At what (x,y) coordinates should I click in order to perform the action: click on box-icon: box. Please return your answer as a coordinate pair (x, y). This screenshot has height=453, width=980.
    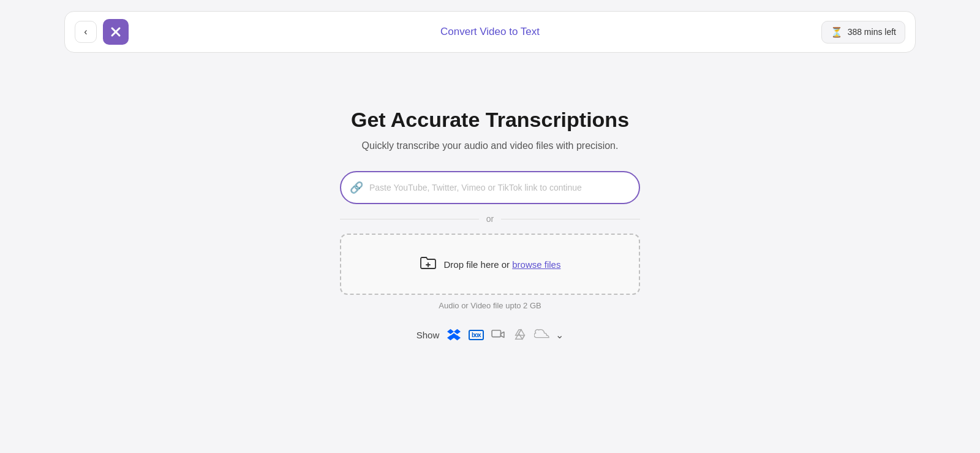
    Looking at the image, I should click on (476, 335).